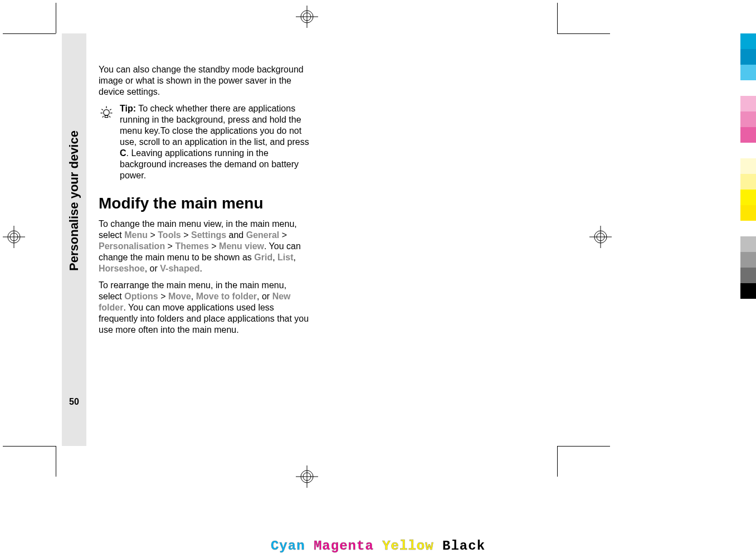  What do you see at coordinates (74, 240) in the screenshot?
I see `chapter-tab: Personalise your device 50` at bounding box center [74, 240].